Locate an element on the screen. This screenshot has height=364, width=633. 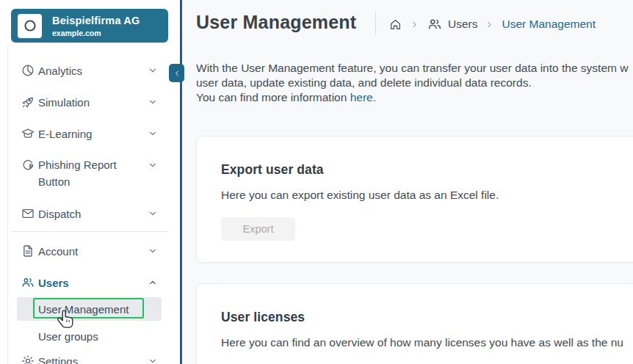
sidebar-item-label: Phishing Report Button is located at coordinates (83, 173).